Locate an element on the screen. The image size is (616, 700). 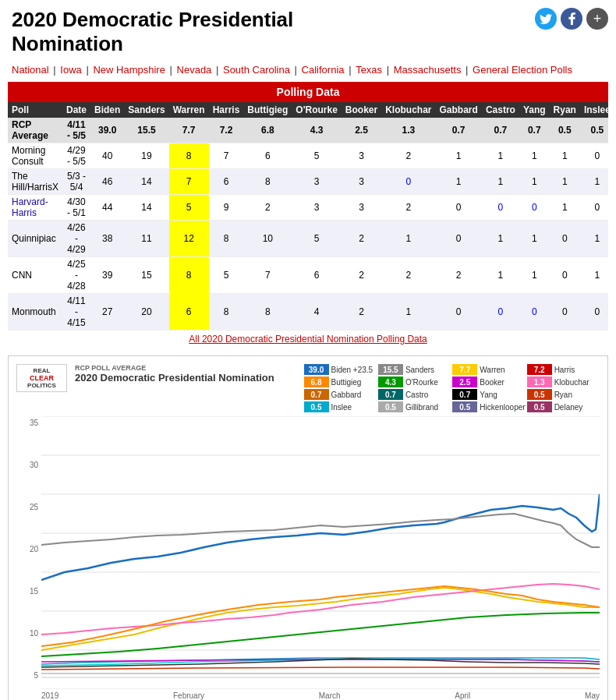
legend-item: 0.5Delaney is located at coordinates (563, 407).